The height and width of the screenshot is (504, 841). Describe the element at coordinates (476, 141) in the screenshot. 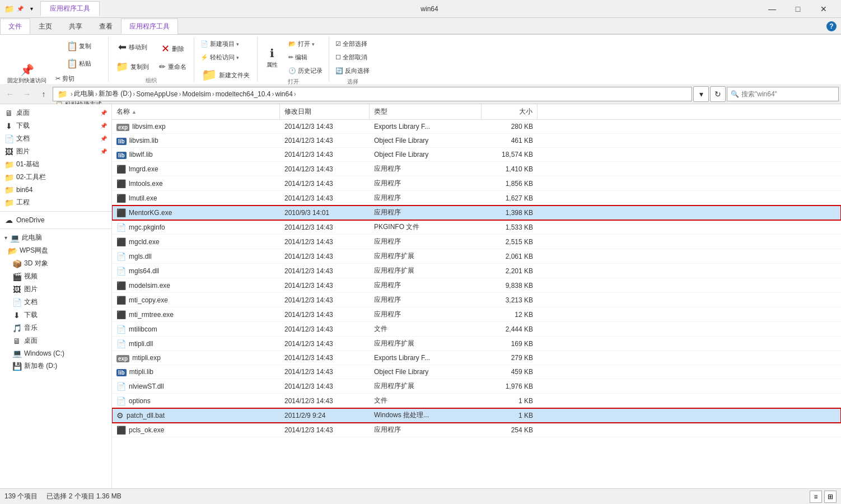

I see `table-row: lib libvsim.lib 2014/12/3 14:43 Object F…` at that location.